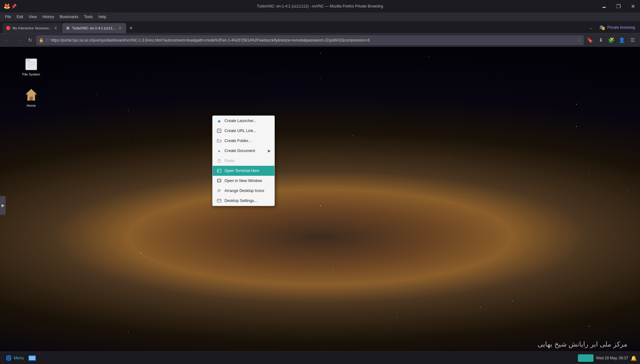 The height and width of the screenshot is (364, 640). I want to click on bottom-organization-text: مرکز ملی ابر رایانش شیخ بهایی, so click(583, 344).